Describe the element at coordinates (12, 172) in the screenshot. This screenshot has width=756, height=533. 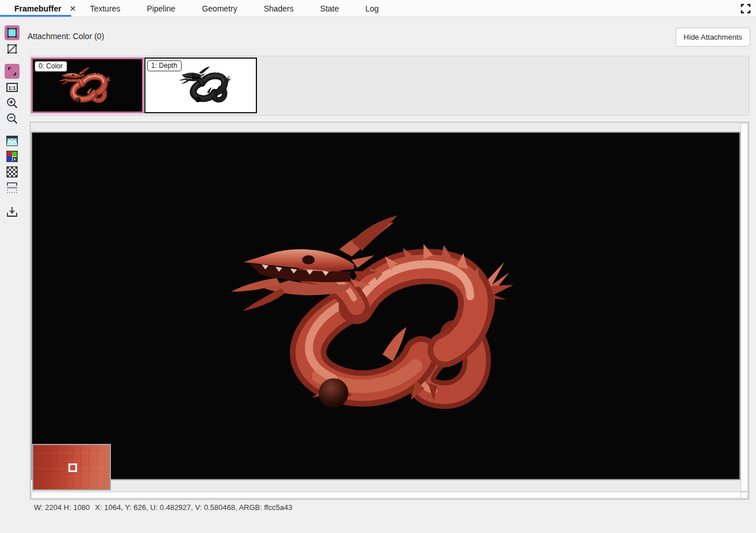
I see `checkerboard-icon` at that location.